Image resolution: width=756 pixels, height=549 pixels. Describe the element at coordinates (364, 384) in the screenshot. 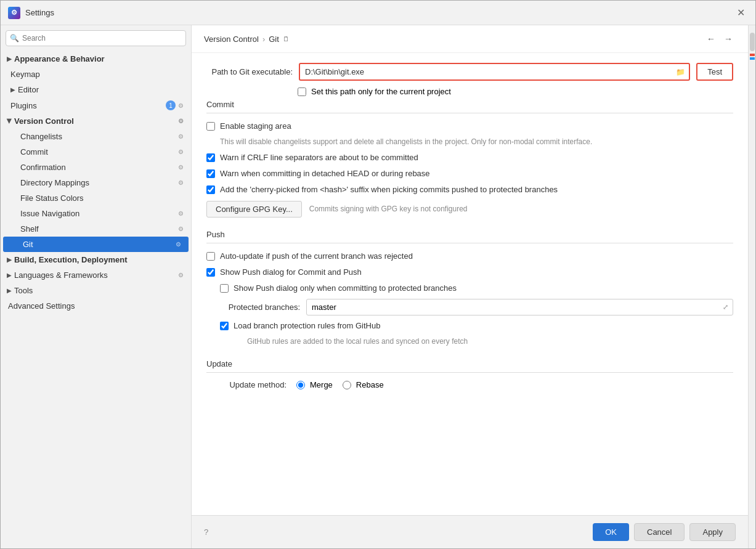

I see `rebase-radio-row: Rebase` at that location.